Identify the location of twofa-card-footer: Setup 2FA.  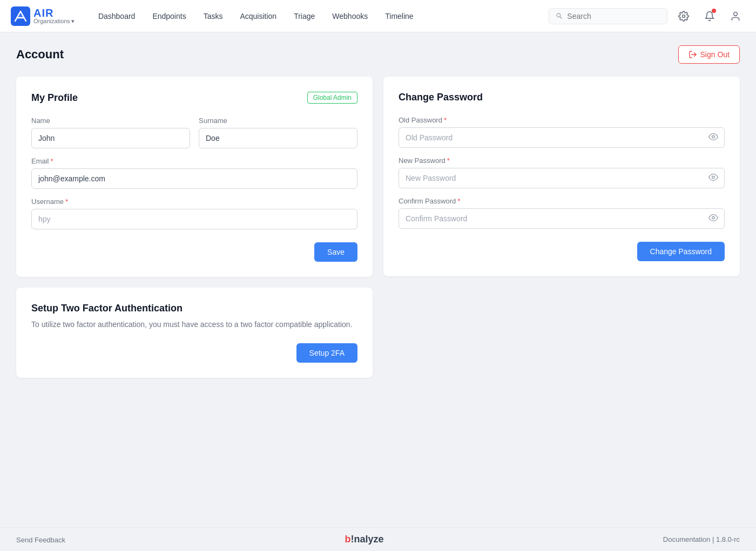
(194, 353).